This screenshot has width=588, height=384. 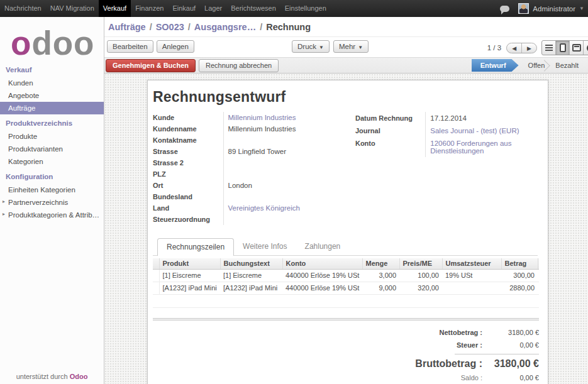 What do you see at coordinates (150, 9) in the screenshot?
I see `menu-finanzen: Finanzen` at bounding box center [150, 9].